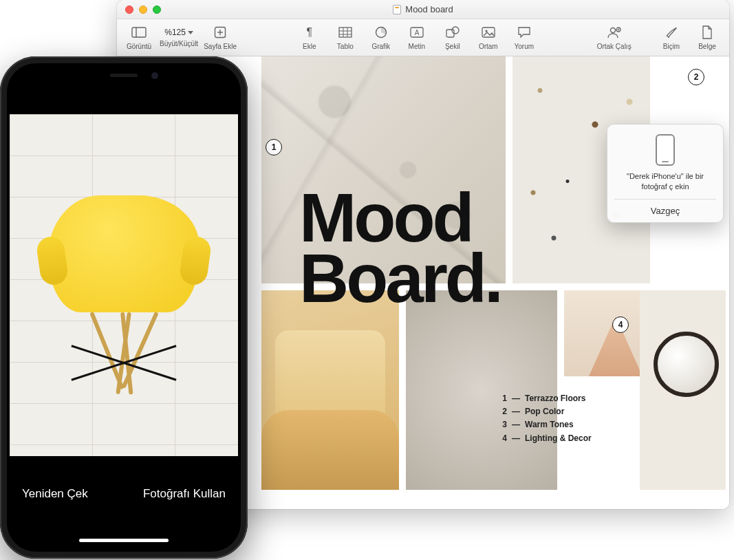  I want to click on popover-message: "Derek iPhone'u" ile bir fotoğraf ç ekin, so click(665, 182).